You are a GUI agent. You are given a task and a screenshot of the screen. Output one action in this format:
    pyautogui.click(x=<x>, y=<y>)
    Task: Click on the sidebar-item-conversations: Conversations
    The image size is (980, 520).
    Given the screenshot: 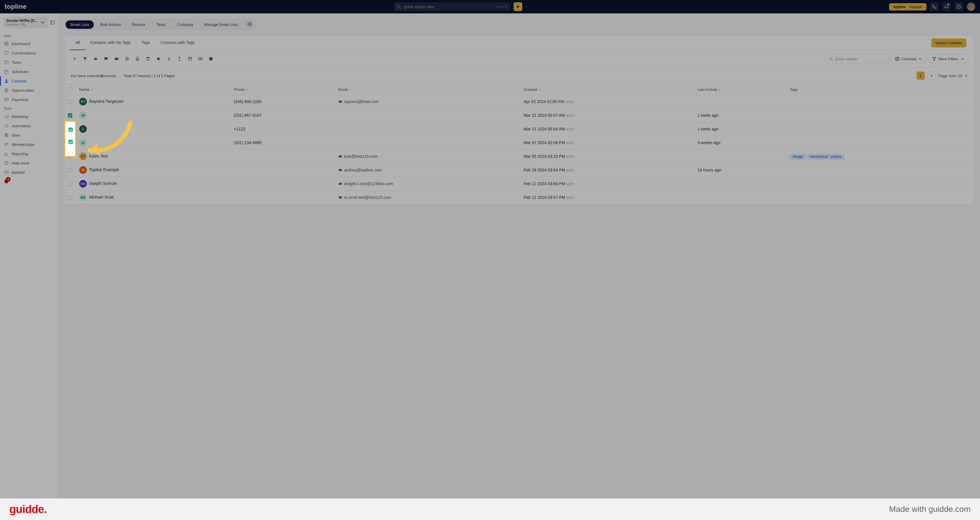 What is the action you would take?
    pyautogui.click(x=29, y=53)
    